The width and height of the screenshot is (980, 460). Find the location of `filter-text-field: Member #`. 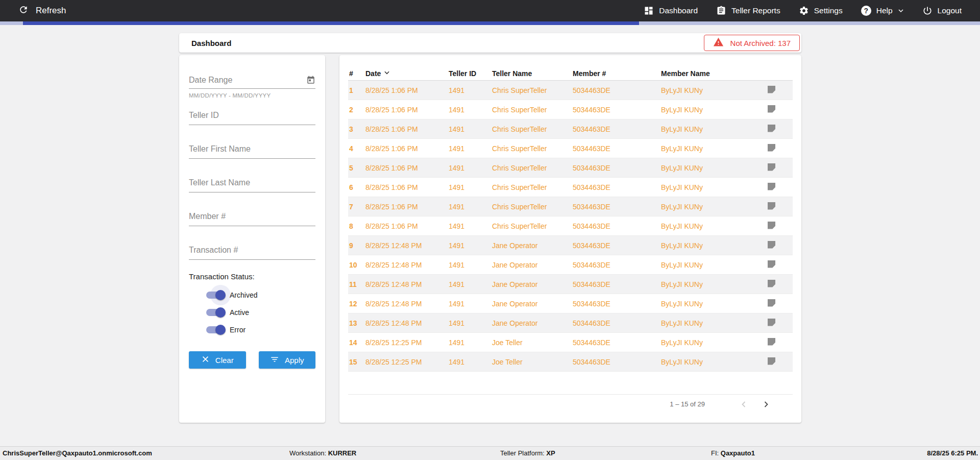

filter-text-field: Member # is located at coordinates (252, 229).